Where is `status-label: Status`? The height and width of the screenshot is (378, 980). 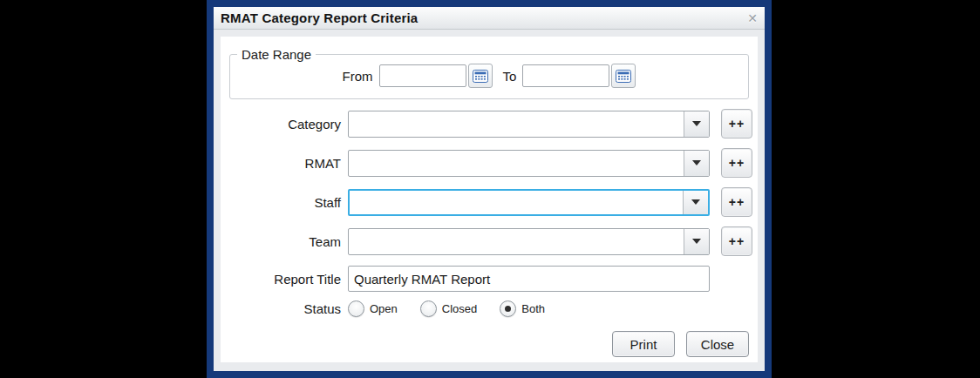
status-label: Status is located at coordinates (287, 308).